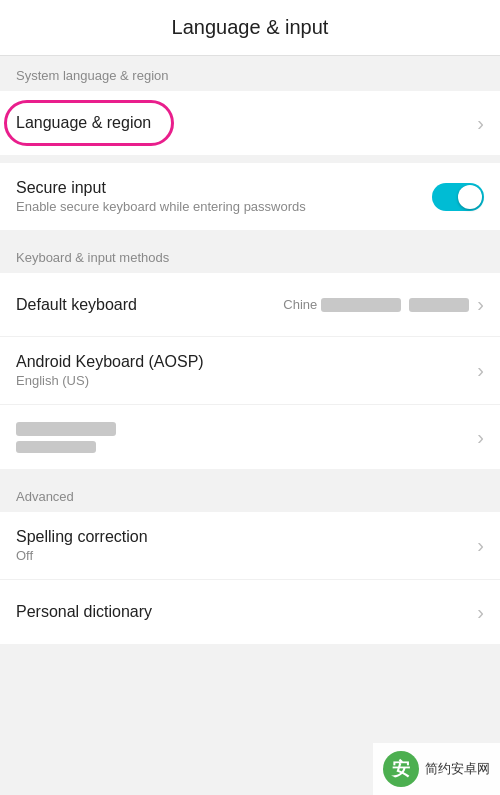 The image size is (500, 795). Describe the element at coordinates (361, 305) in the screenshot. I see `default-keyboard-blurred1` at that location.